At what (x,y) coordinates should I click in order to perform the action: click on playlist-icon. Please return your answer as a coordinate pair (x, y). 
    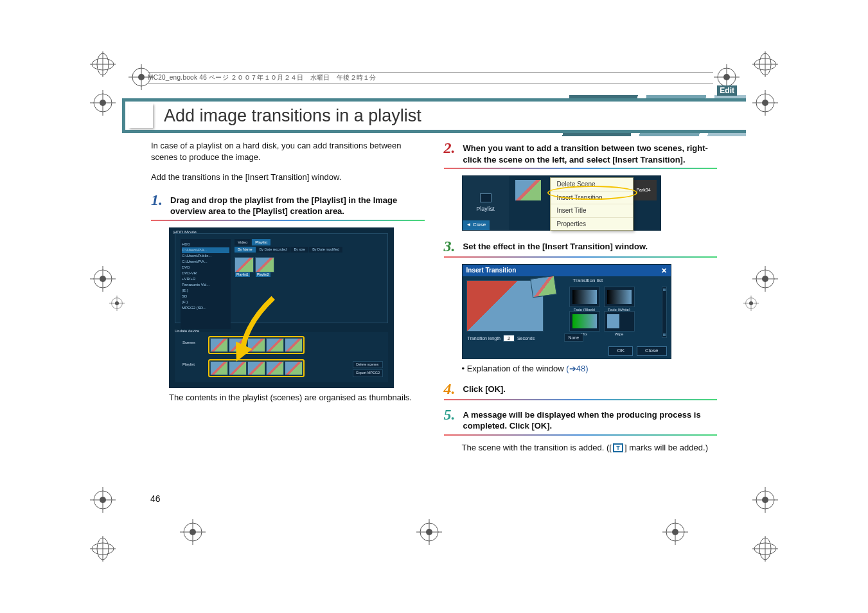
    Looking at the image, I should click on (486, 198).